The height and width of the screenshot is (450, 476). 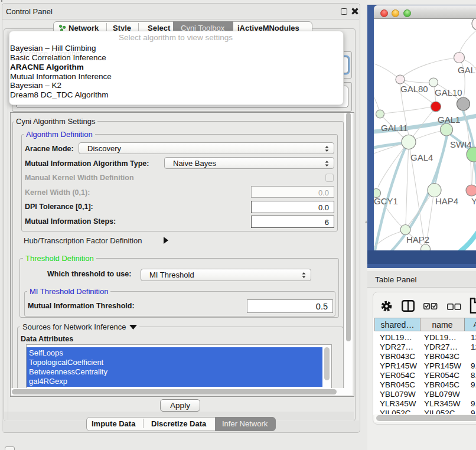 What do you see at coordinates (461, 144) in the screenshot?
I see `svg-text: SWI4` at bounding box center [461, 144].